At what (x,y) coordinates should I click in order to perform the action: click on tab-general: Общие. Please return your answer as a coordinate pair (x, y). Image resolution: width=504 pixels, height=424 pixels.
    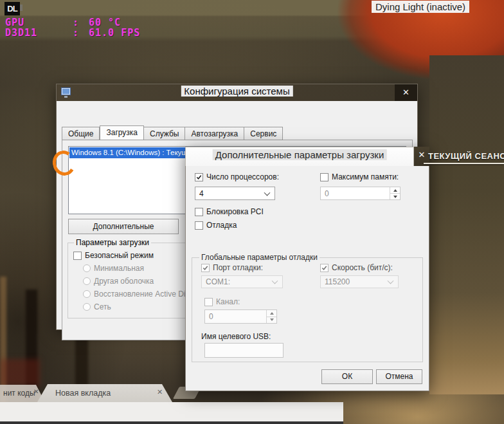
    Looking at the image, I should click on (81, 134).